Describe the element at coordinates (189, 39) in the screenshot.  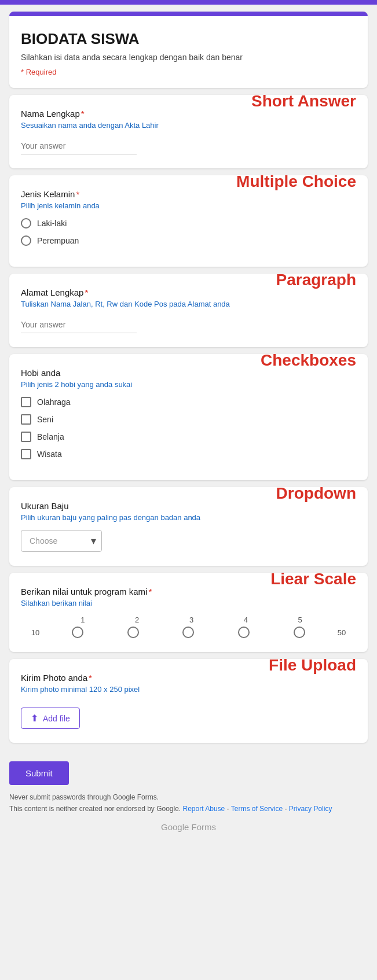
I see `form-title: BIODATA SISWA` at that location.